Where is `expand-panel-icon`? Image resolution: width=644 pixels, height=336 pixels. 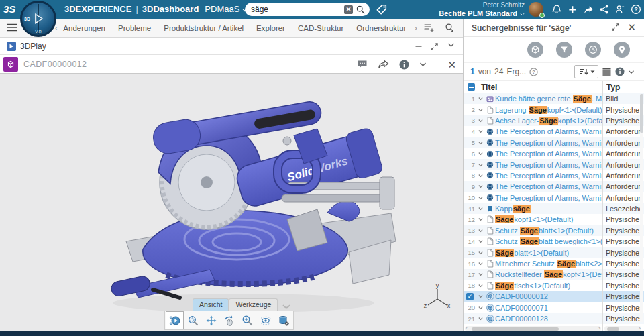
expand-panel-icon is located at coordinates (616, 27).